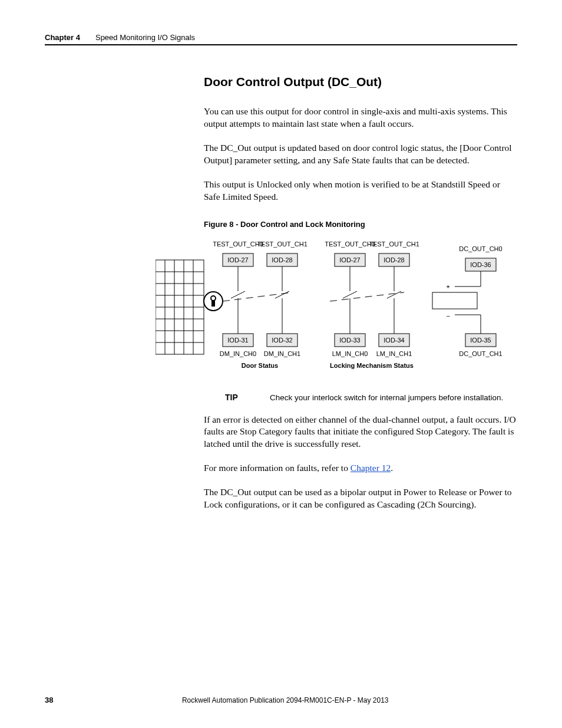  Describe the element at coordinates (281, 39) in the screenshot. I see `page-header: Chapter 4 Speed Monitoring I/O Signals` at that location.